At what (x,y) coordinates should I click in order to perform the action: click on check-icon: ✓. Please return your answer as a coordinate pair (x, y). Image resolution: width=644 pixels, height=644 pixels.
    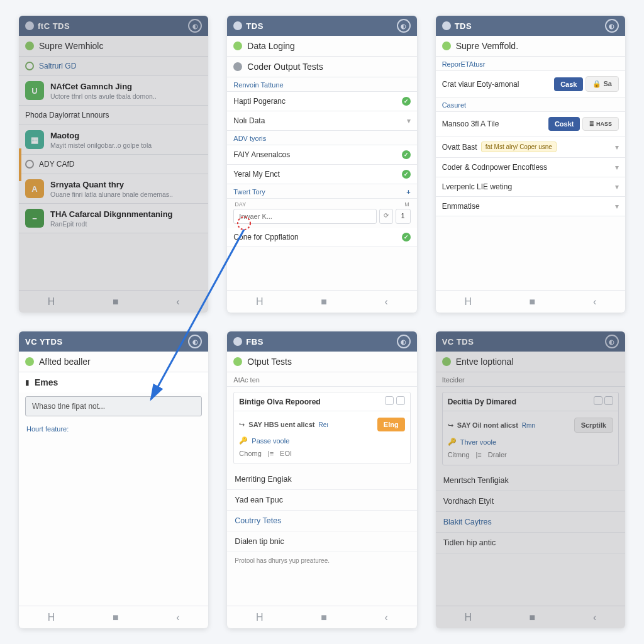
    Looking at the image, I should click on (406, 155).